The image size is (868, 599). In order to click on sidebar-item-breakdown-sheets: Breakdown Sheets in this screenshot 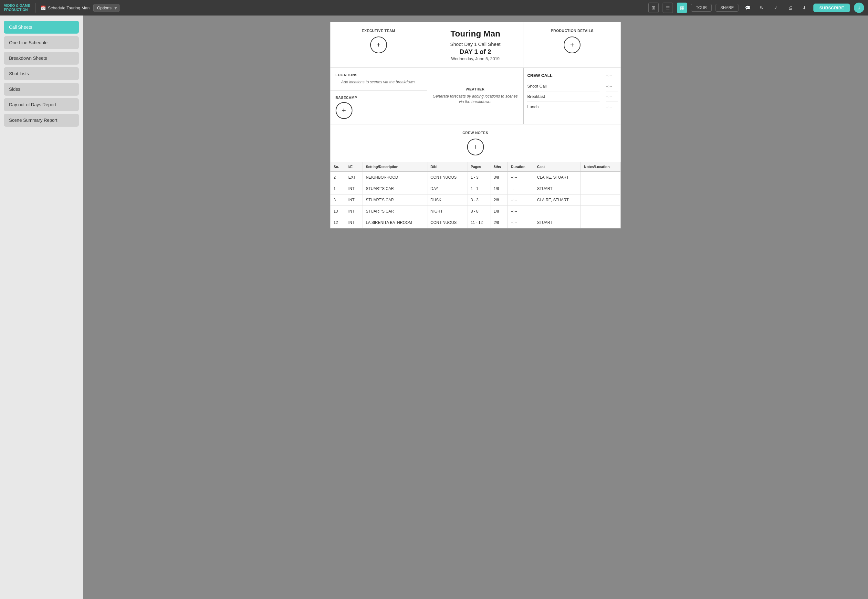, I will do `click(41, 58)`.